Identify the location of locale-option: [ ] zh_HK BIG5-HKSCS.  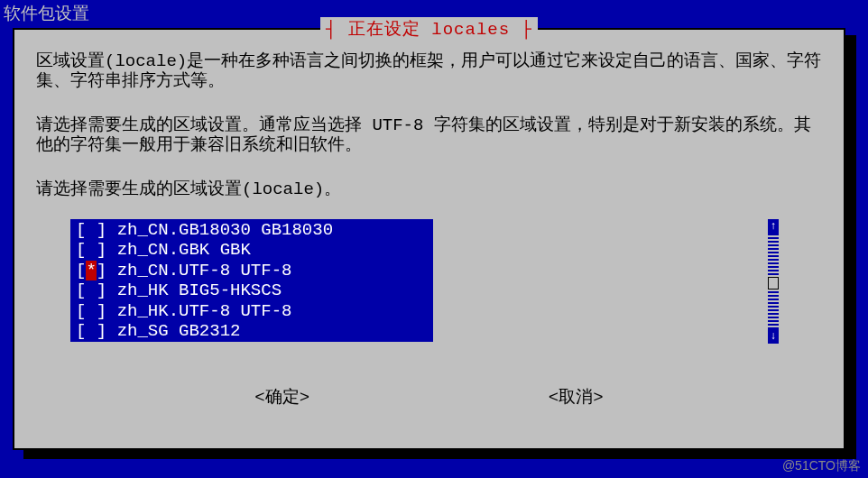
(252, 290).